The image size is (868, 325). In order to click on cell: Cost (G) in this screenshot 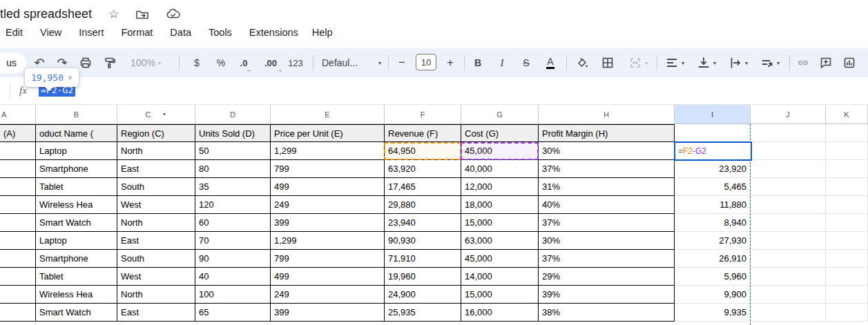, I will do `click(500, 133)`.